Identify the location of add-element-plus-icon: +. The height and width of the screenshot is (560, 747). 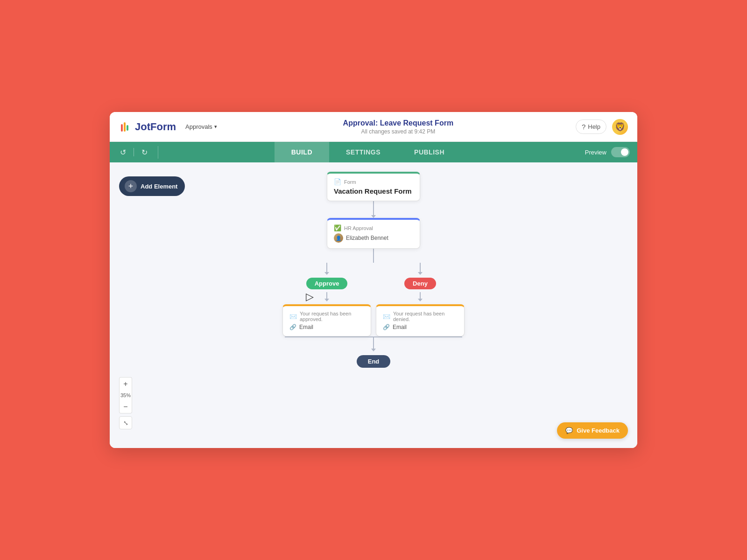
(131, 186).